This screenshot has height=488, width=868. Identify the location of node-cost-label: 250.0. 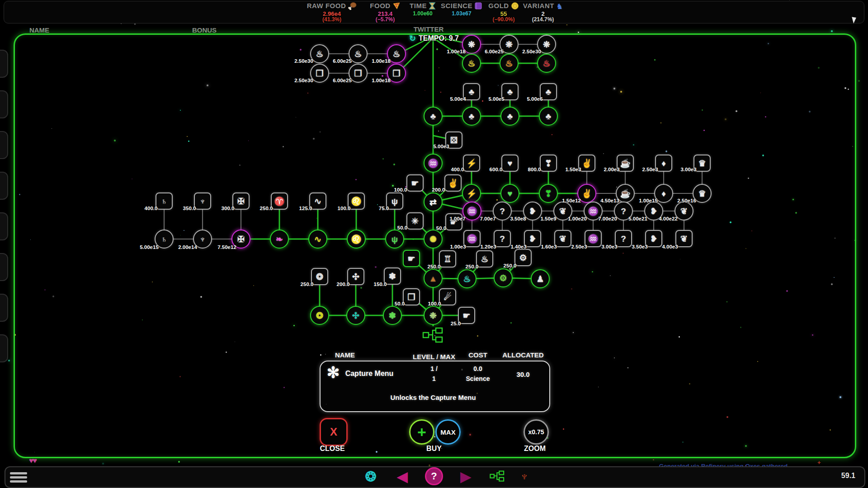
(307, 284).